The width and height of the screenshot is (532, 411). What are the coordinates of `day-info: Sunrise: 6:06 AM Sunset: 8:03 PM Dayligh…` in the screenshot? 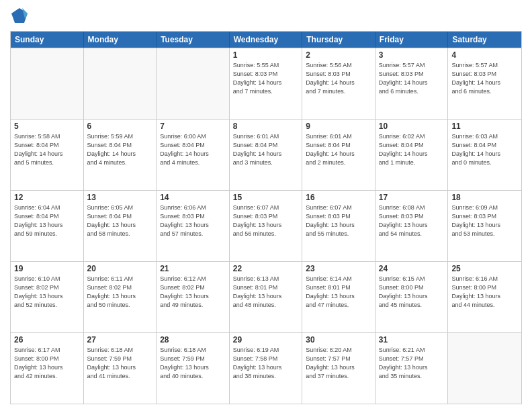 It's located at (193, 221).